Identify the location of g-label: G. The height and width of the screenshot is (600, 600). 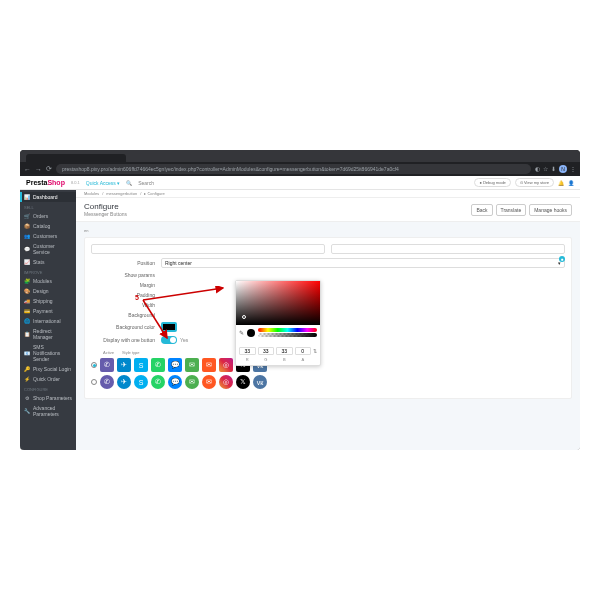
(266, 360).